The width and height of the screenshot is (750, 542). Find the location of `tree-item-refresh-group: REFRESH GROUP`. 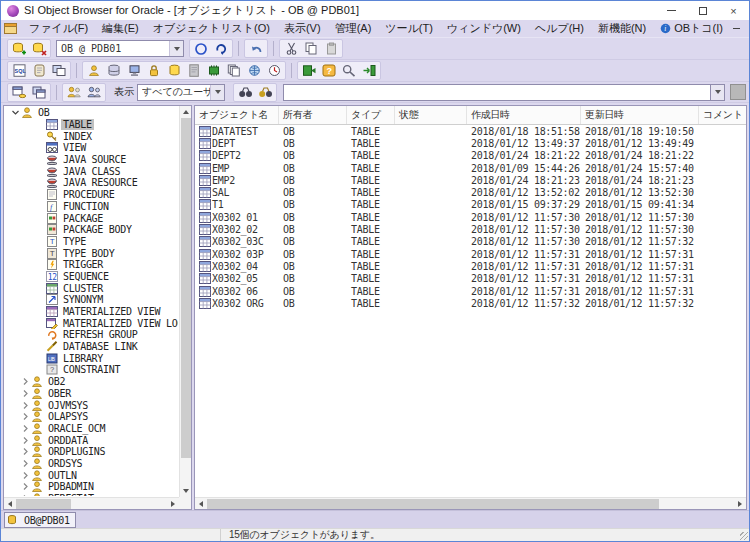

tree-item-refresh-group: REFRESH GROUP is located at coordinates (91, 335).